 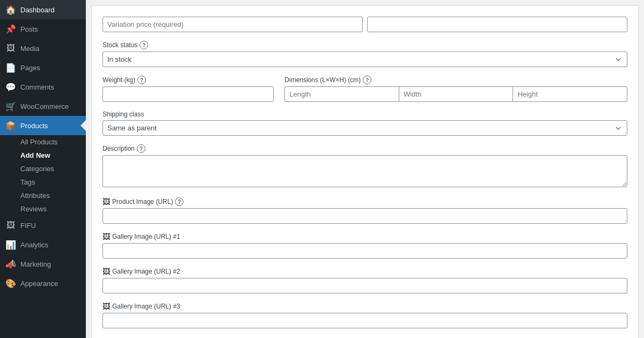 What do you see at coordinates (43, 106) in the screenshot?
I see `sidebar-item-woocommerce-row: 🛒 WooCommerce` at bounding box center [43, 106].